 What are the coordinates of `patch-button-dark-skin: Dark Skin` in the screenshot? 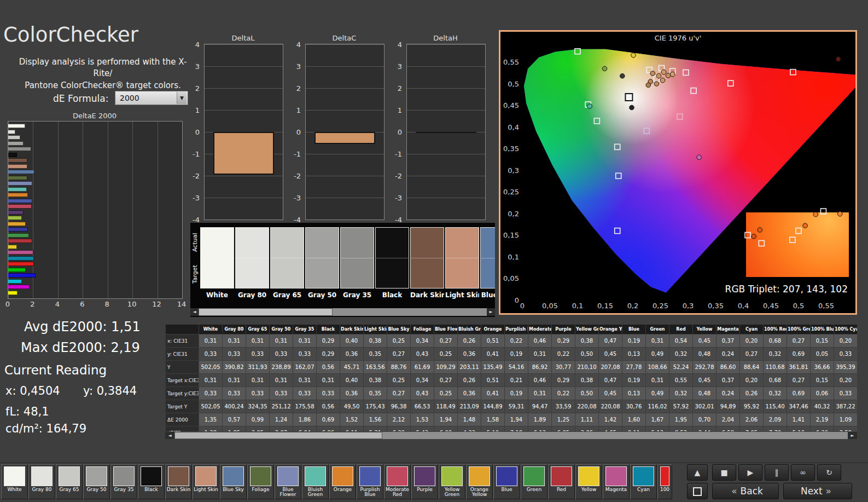 It's located at (178, 482).